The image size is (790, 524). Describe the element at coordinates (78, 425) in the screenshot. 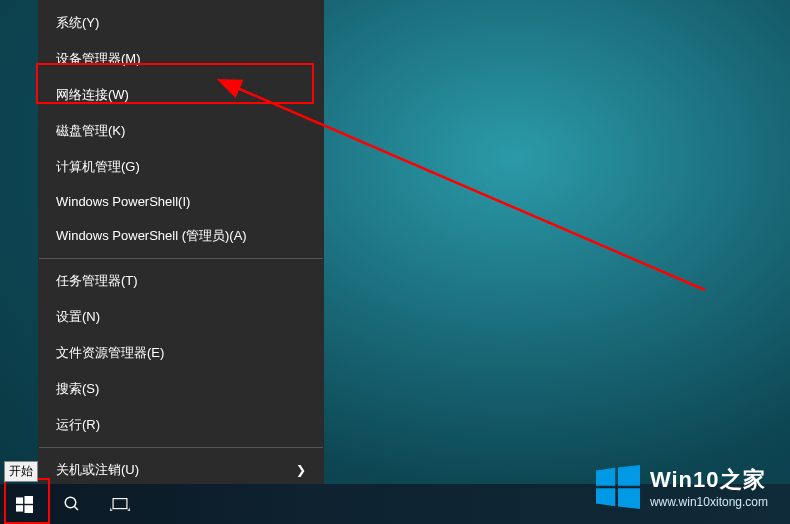

I see `menu-label: 运行(R)` at that location.